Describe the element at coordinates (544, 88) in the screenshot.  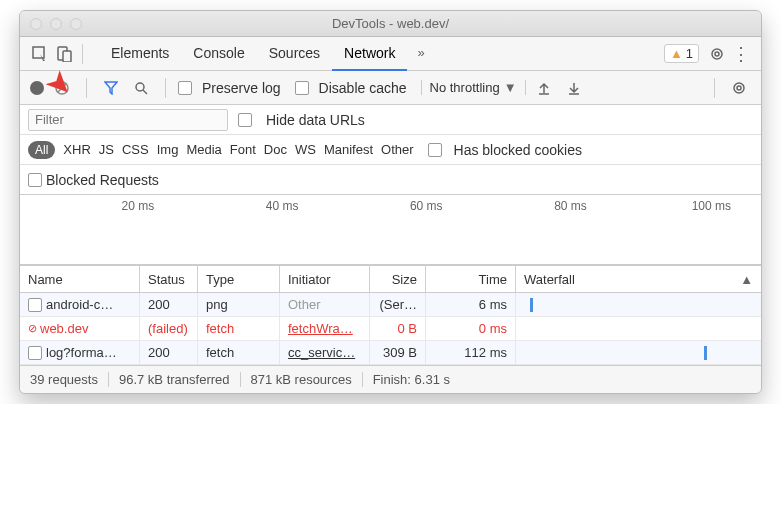
I see `upload-icon` at that location.